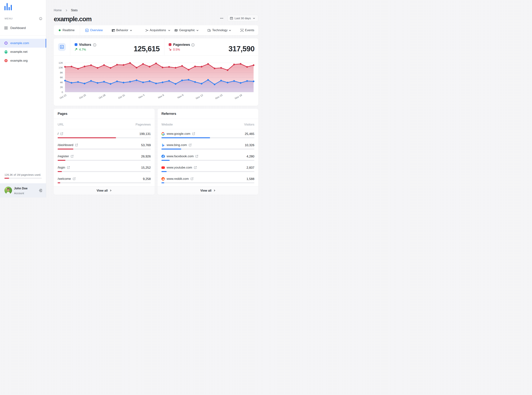 Image resolution: width=532 pixels, height=395 pixels. Describe the element at coordinates (83, 97) in the screenshot. I see `svg-text: Oct 25` at that location.